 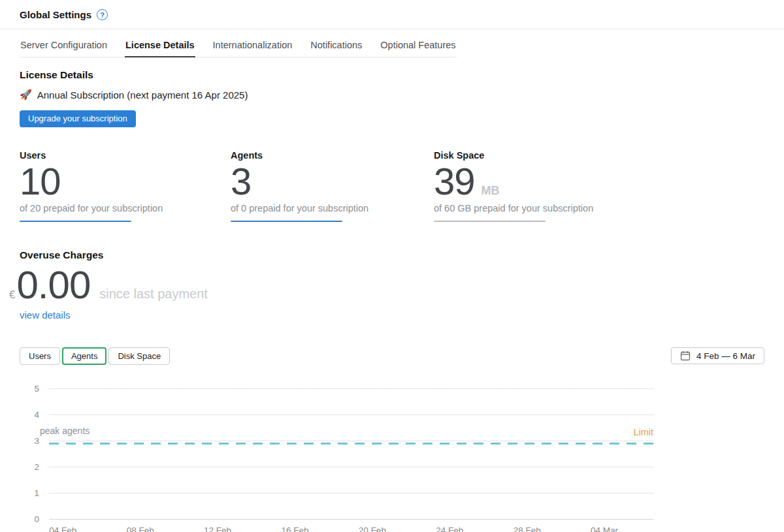 I want to click on toggle-users: Users, so click(x=40, y=356).